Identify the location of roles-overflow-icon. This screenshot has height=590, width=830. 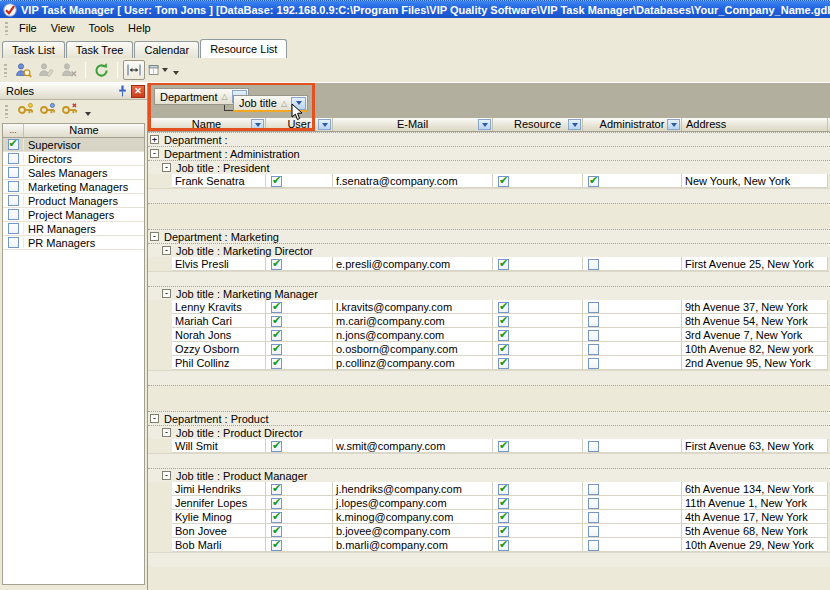
(88, 114).